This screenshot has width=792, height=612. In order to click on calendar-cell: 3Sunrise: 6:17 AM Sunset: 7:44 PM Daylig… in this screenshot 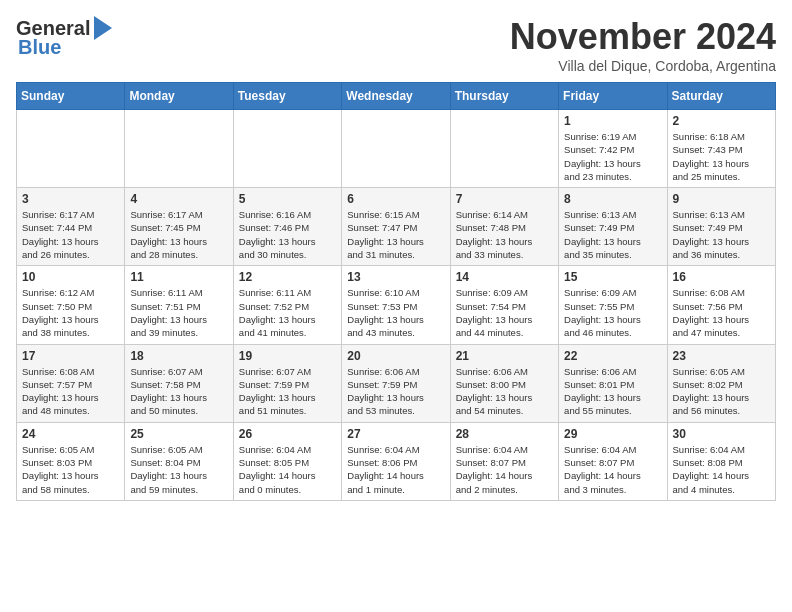, I will do `click(71, 227)`.